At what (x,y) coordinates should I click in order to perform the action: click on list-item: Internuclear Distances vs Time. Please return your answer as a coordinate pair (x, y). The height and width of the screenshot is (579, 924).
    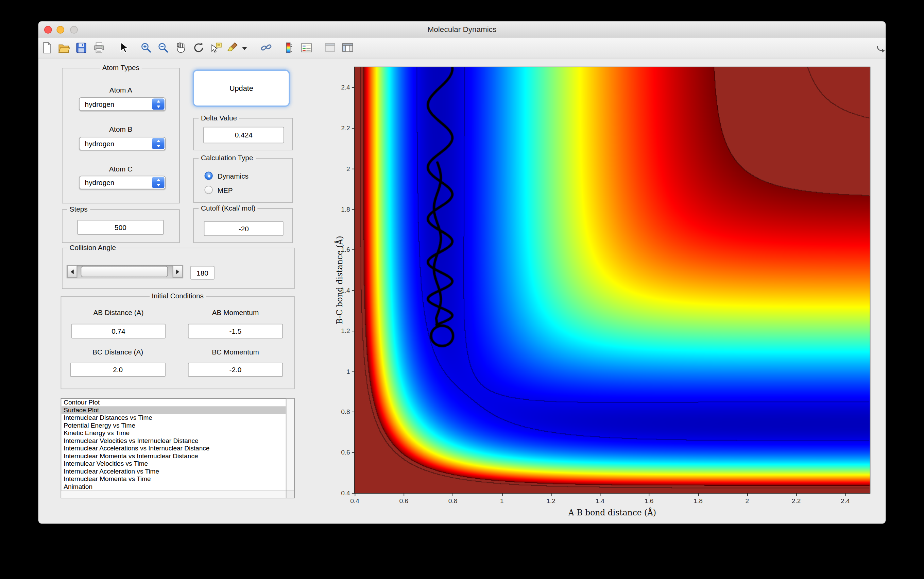
    Looking at the image, I should click on (173, 418).